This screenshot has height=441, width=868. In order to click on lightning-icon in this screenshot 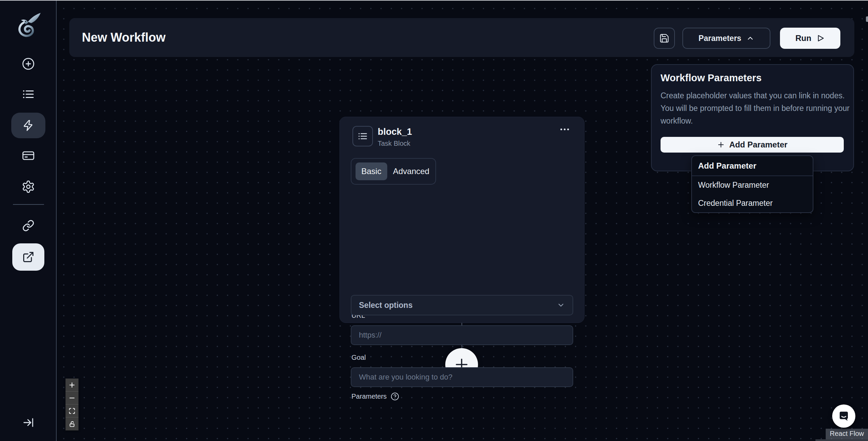, I will do `click(28, 126)`.